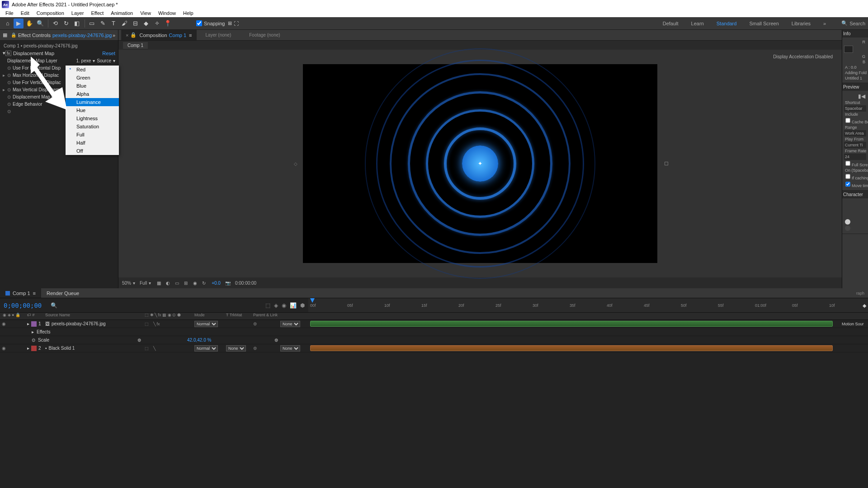 The width and height of the screenshot is (868, 488). What do you see at coordinates (63, 293) in the screenshot?
I see `timeline-tab-render-queue: Render Queue` at bounding box center [63, 293].